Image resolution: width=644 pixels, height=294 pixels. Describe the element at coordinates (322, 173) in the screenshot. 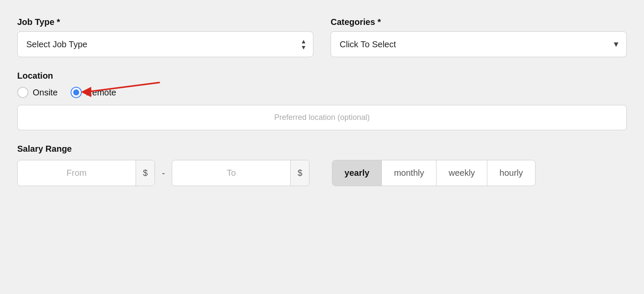

I see `salary-row: $ - $ yearly monthly weekly hourly` at that location.